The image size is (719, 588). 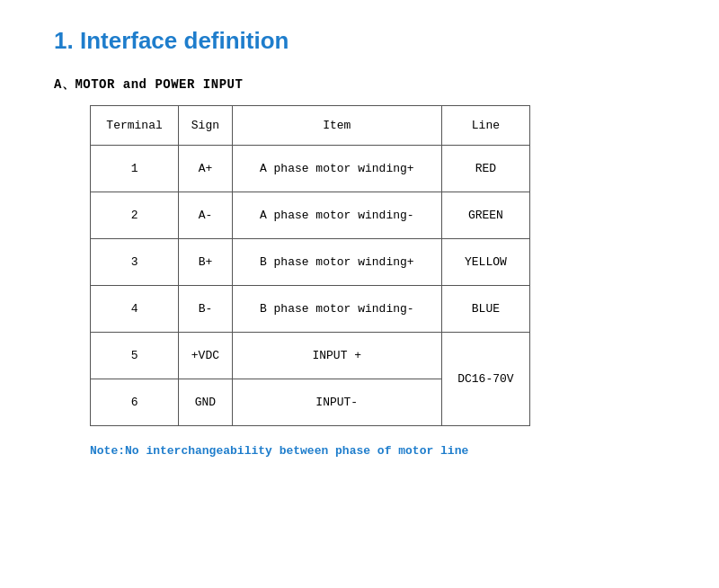 I want to click on cell-line-56: DC16-70V, so click(x=485, y=379).